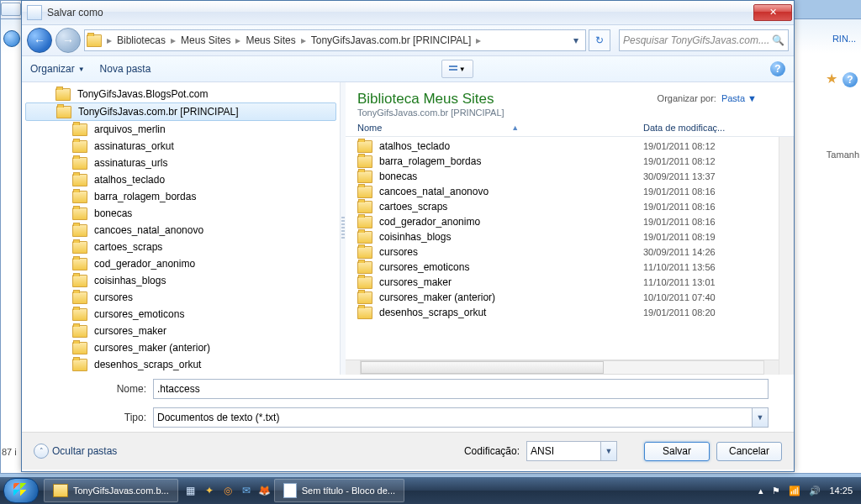 The width and height of the screenshot is (861, 504). I want to click on tree-item: cod_gerador_anonimo, so click(181, 264).